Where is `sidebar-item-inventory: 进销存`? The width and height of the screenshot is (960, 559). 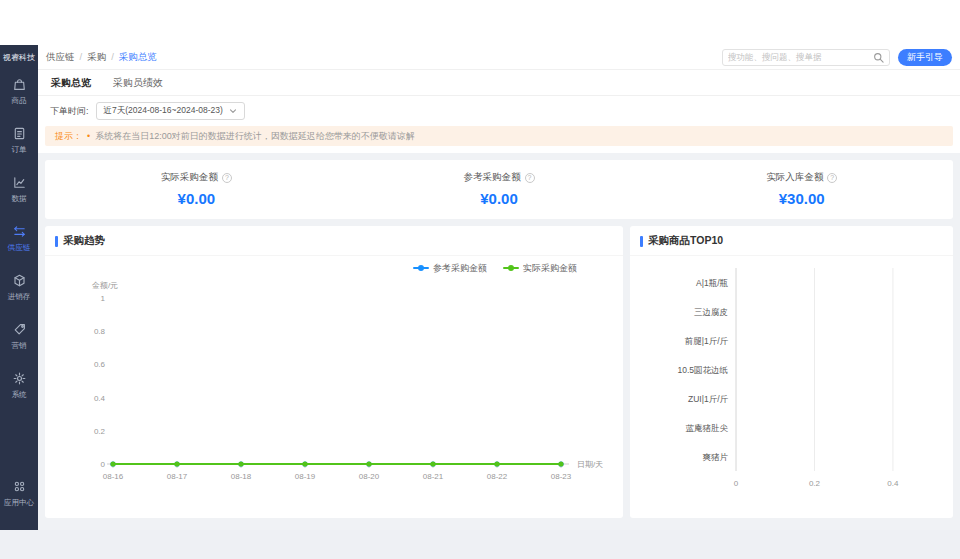 sidebar-item-inventory: 进销存 is located at coordinates (19, 288).